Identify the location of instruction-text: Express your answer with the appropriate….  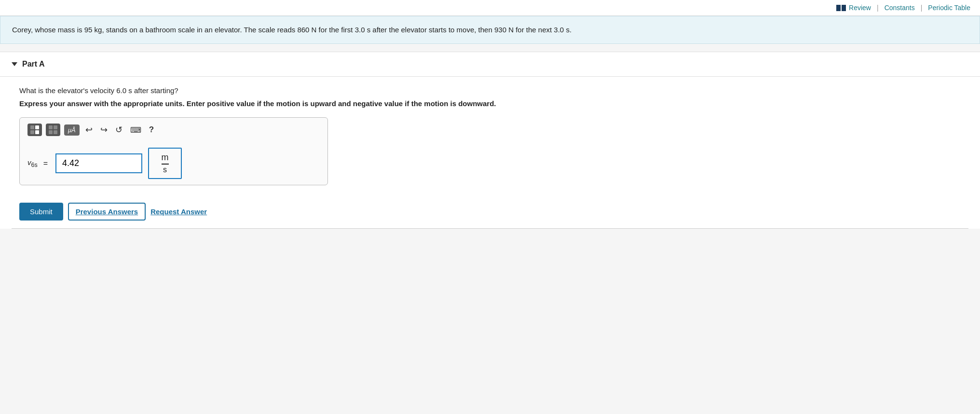
(490, 103).